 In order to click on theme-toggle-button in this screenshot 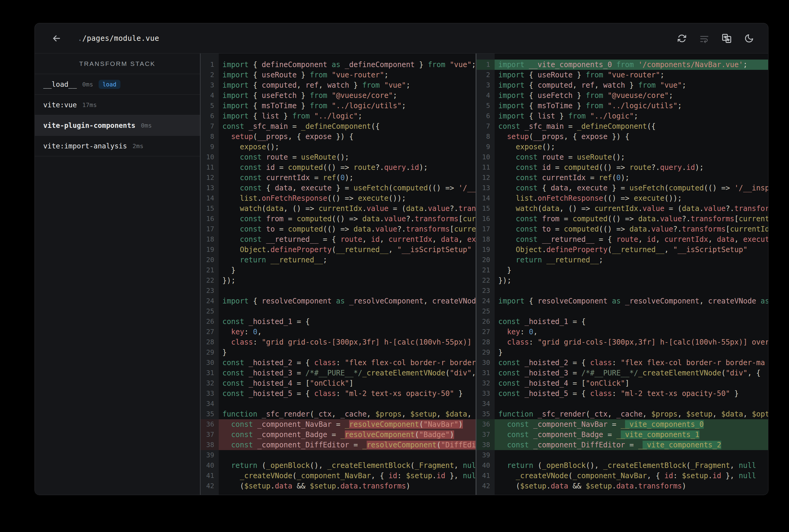, I will do `click(749, 38)`.